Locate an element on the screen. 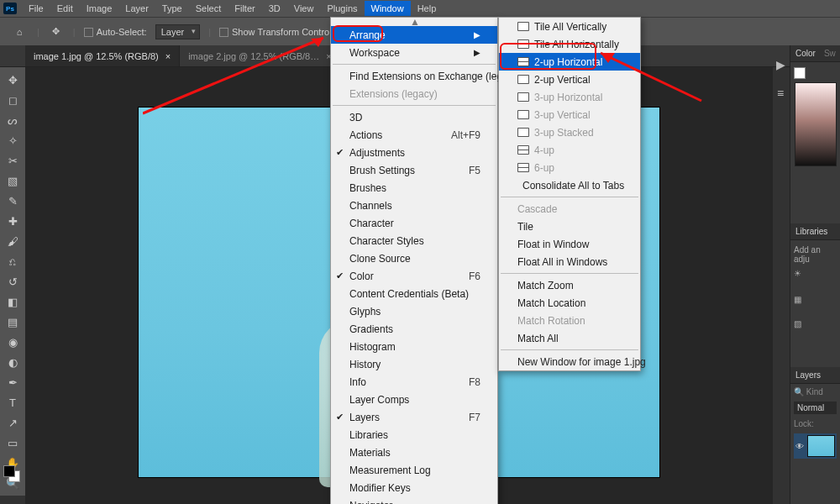 This screenshot has width=840, height=504. play-icon: ▶ is located at coordinates (780, 65).